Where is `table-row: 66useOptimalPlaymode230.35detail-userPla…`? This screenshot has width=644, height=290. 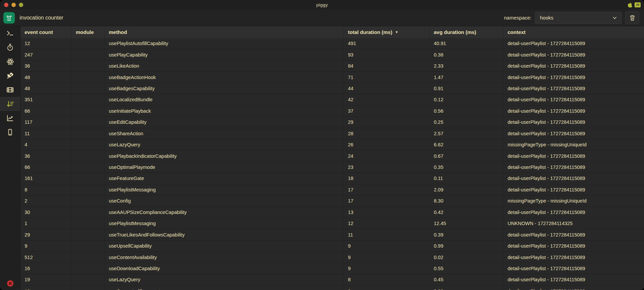
table-row: 66useOptimalPlaymode230.35detail-userPla… is located at coordinates (332, 168).